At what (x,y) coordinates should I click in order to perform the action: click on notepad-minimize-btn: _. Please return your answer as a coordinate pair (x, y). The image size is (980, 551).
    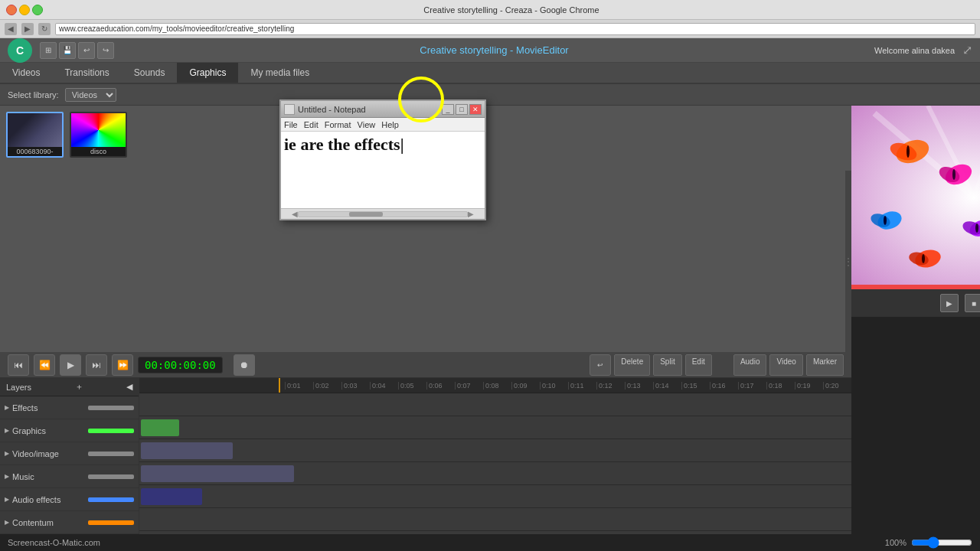
    Looking at the image, I should click on (448, 109).